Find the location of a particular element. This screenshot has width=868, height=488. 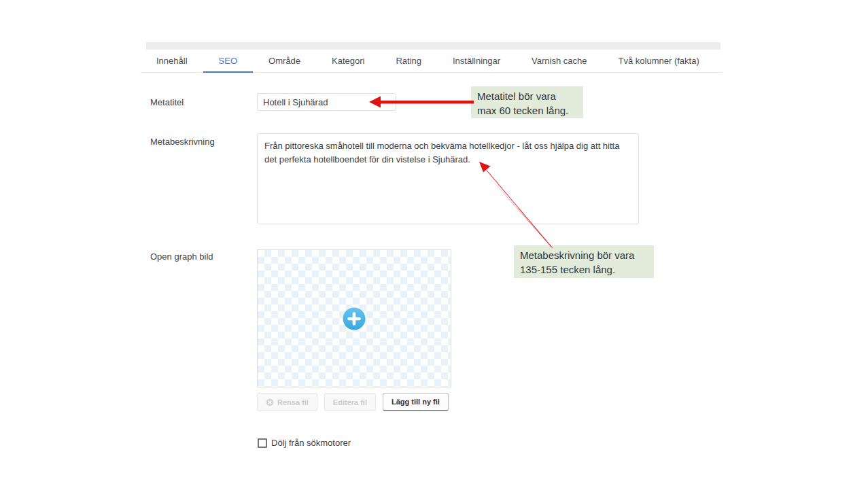

edit-file-label: Editera fil is located at coordinates (350, 402).